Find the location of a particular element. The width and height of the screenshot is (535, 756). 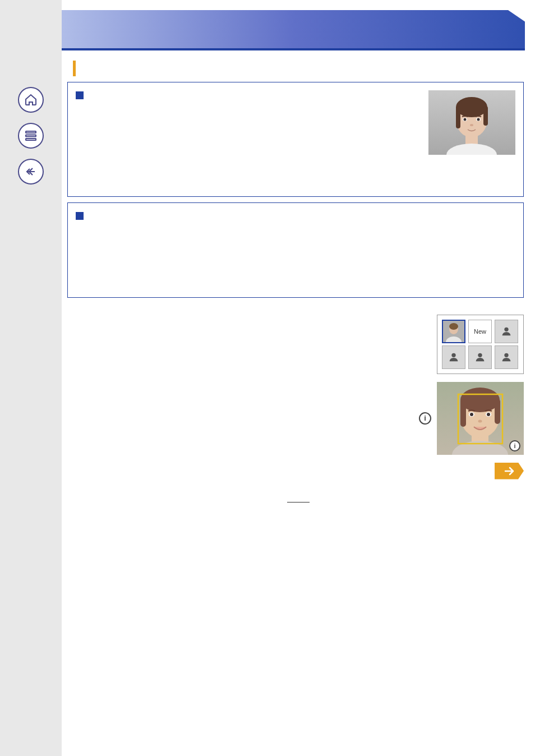

box1-line4 is located at coordinates (90, 128).